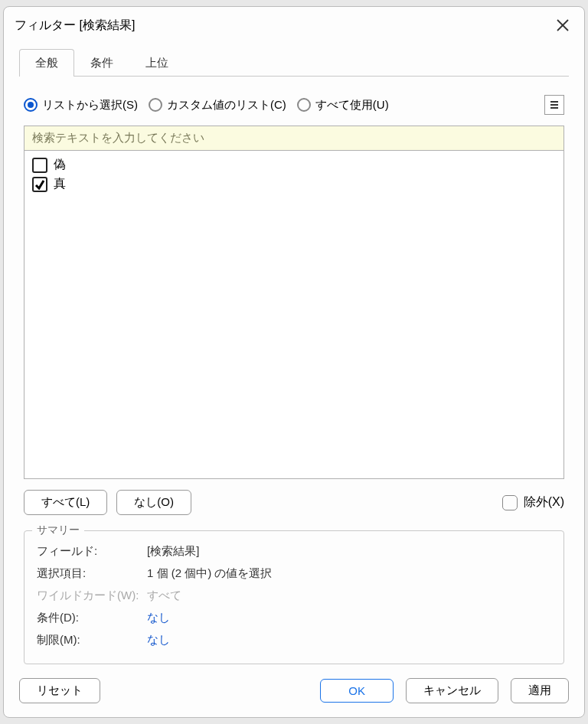 The image size is (588, 724). Describe the element at coordinates (60, 690) in the screenshot. I see `reset-button: リセット` at that location.